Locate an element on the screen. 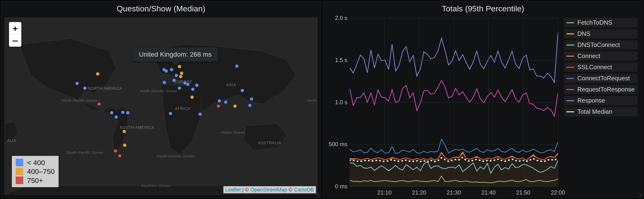 Image resolution: width=644 pixels, height=199 pixels. legend-series-name: ConnectToRequest is located at coordinates (604, 78).